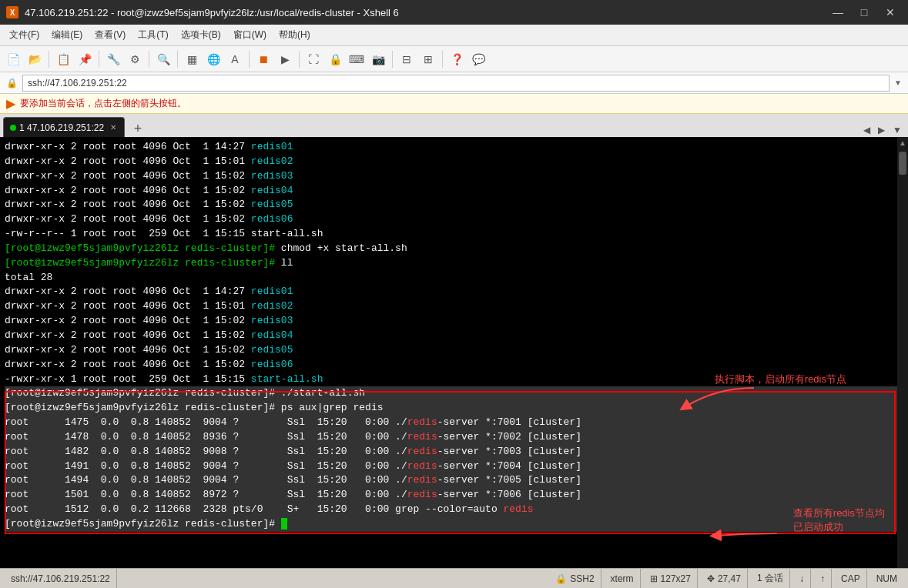 The width and height of the screenshot is (908, 588). What do you see at coordinates (235, 59) in the screenshot?
I see `font-button: A` at bounding box center [235, 59].